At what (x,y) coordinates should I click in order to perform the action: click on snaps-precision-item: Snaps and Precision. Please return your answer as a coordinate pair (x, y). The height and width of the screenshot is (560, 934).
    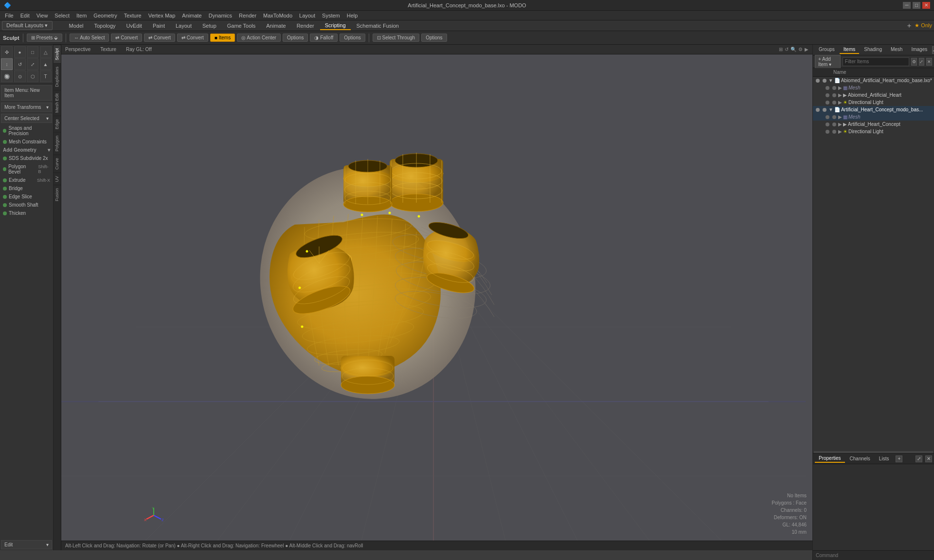
    Looking at the image, I should click on (26, 131).